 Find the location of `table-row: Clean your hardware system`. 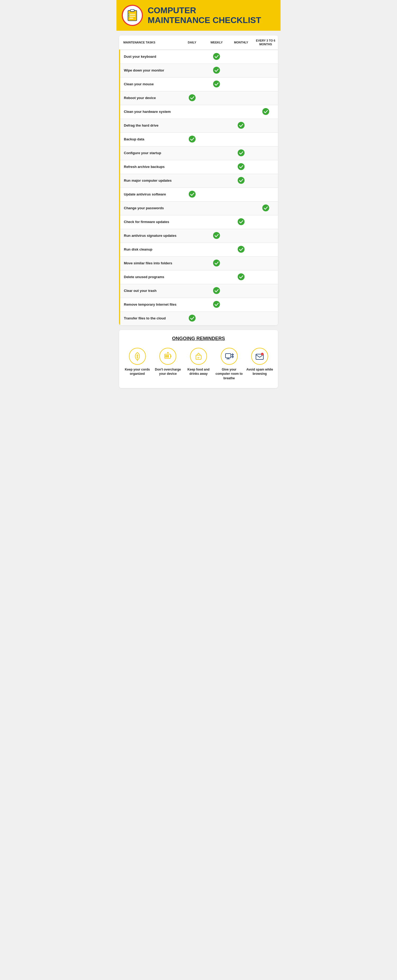

table-row: Clean your hardware system is located at coordinates (199, 112).